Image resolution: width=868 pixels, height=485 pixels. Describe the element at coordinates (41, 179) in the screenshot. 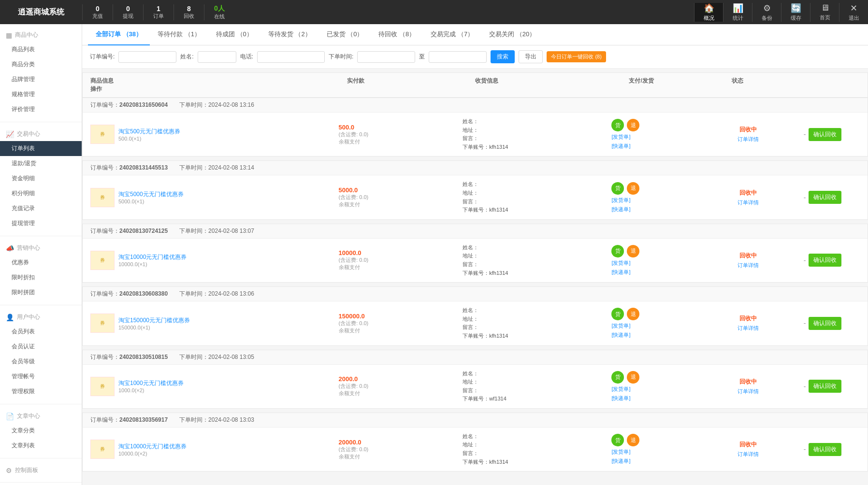

I see `sidebar-item-资金明细: 资金明细` at that location.